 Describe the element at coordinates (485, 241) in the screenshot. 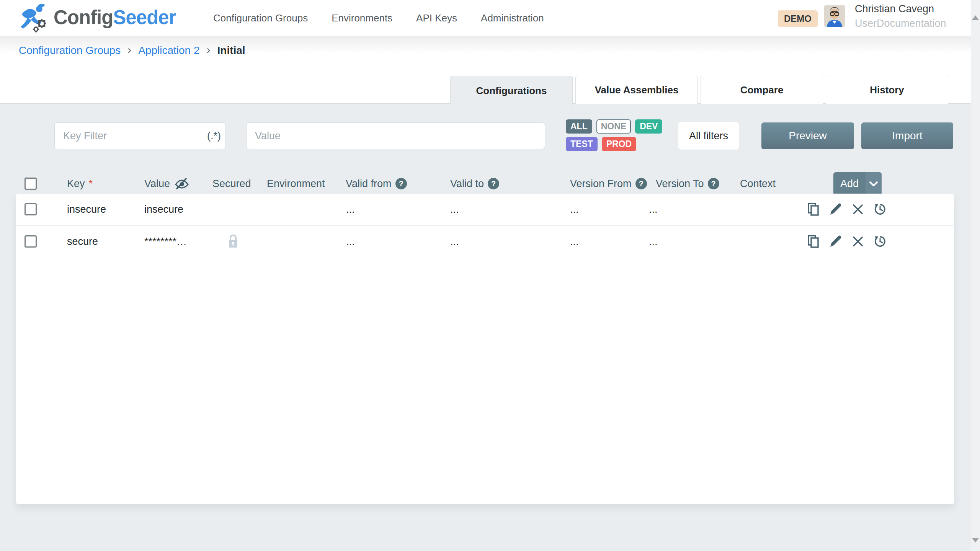

I see `table-row-secure: secure ********… ... ... ... ...` at that location.